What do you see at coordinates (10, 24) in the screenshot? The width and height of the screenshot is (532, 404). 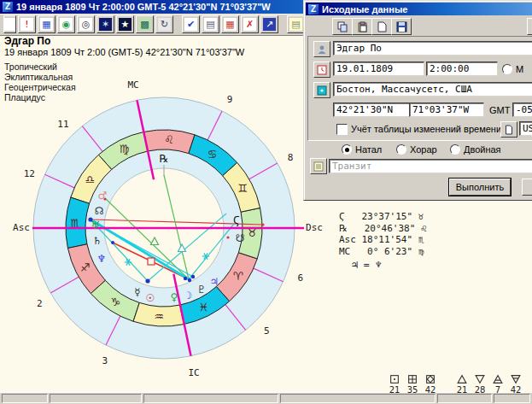 I see `blank-button` at bounding box center [10, 24].